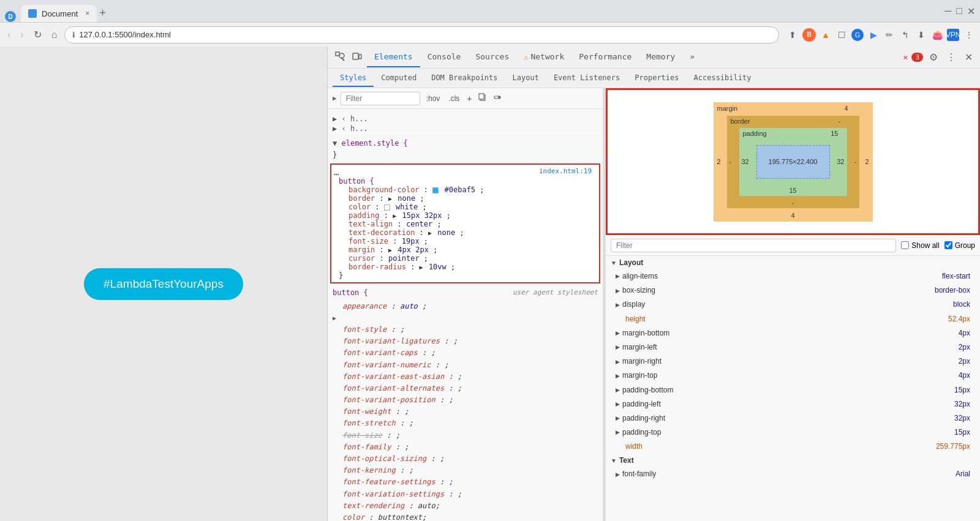 The height and width of the screenshot is (521, 980). What do you see at coordinates (60, 13) in the screenshot?
I see `tab-title: Document` at bounding box center [60, 13].